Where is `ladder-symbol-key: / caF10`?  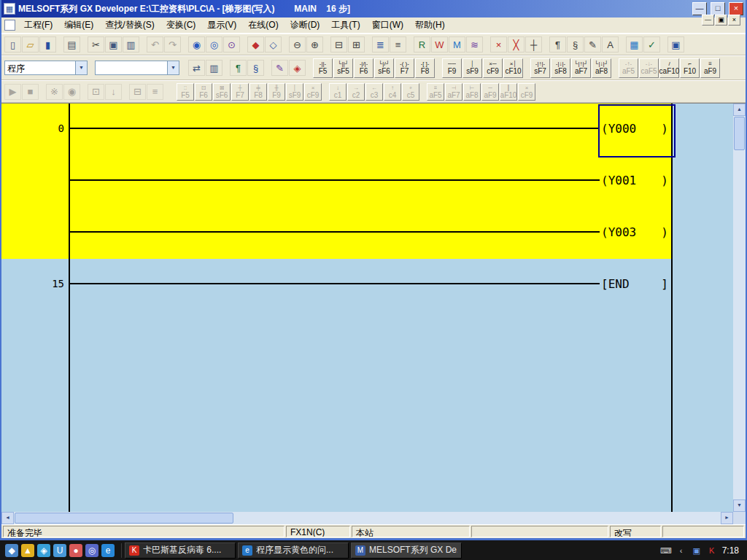 ladder-symbol-key: / caF10 is located at coordinates (670, 69).